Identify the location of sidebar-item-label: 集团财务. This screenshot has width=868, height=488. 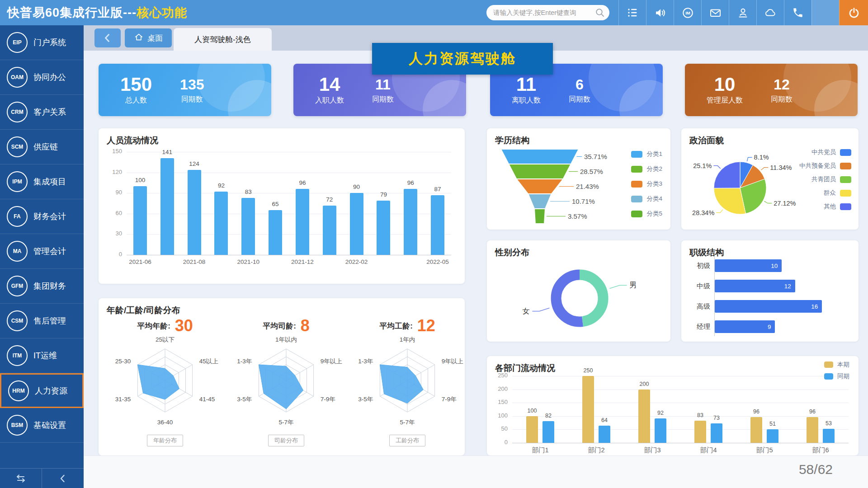
(50, 286).